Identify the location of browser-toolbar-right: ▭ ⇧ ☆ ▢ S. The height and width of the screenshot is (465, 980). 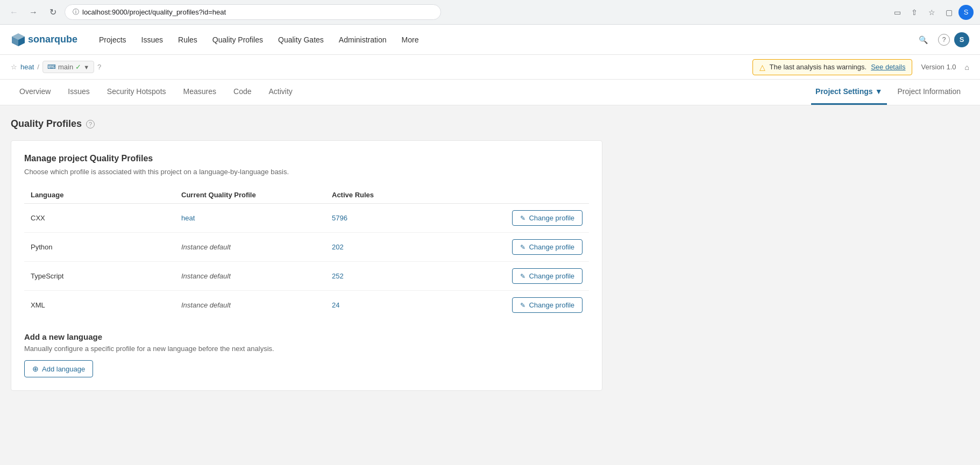
(932, 12).